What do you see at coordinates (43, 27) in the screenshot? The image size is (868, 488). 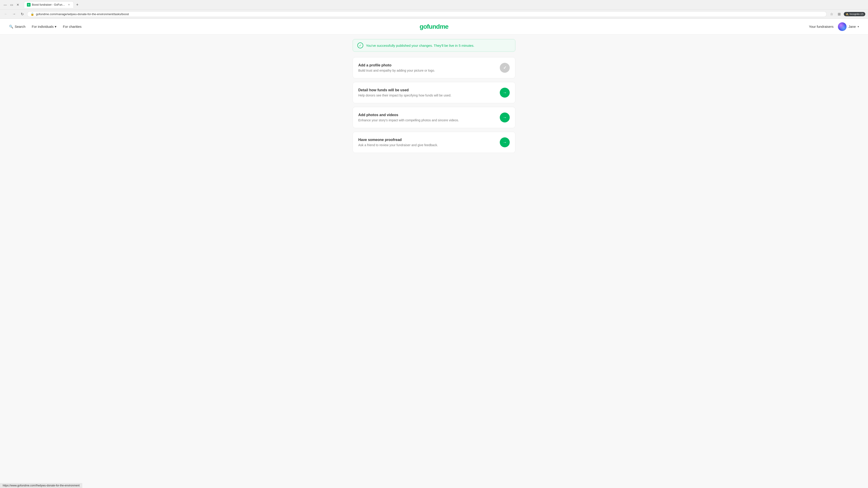 I see `for-individuals-label: For individuals` at bounding box center [43, 27].